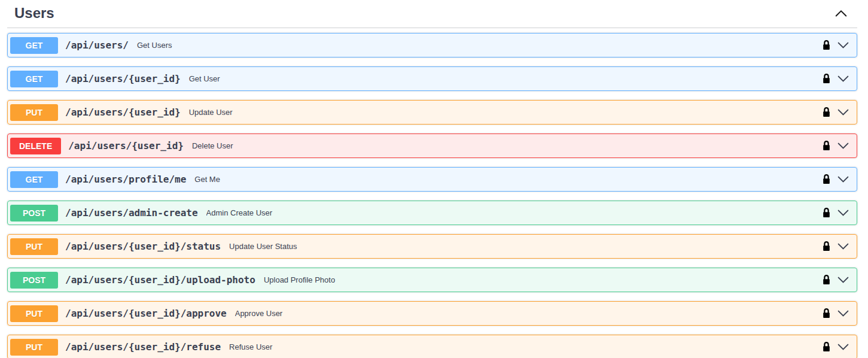 This screenshot has height=358, width=868. I want to click on method-badge: DELETE, so click(36, 146).